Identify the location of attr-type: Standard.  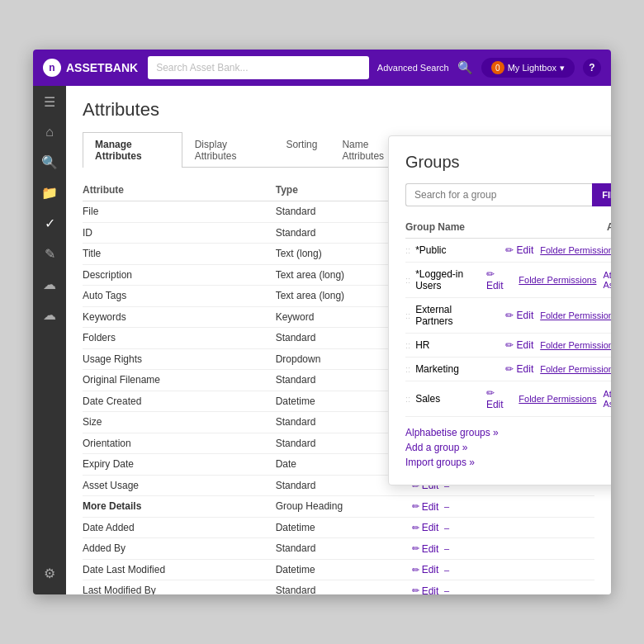
(343, 549).